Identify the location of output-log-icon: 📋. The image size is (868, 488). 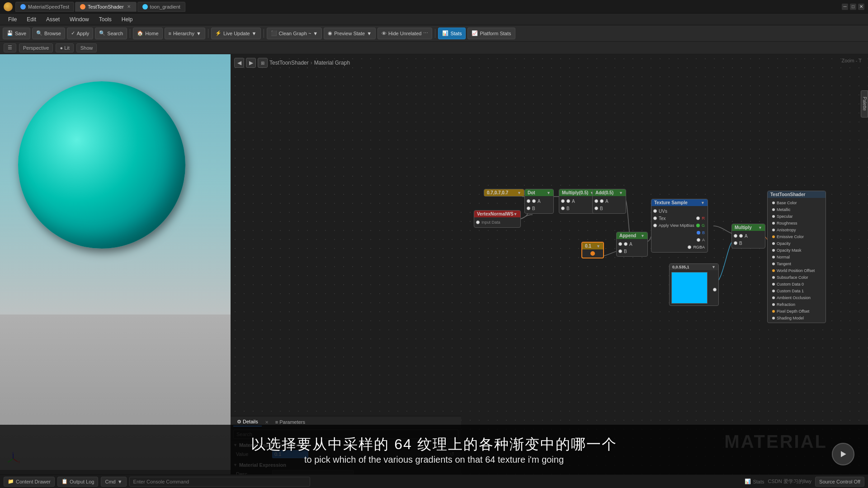
(65, 482).